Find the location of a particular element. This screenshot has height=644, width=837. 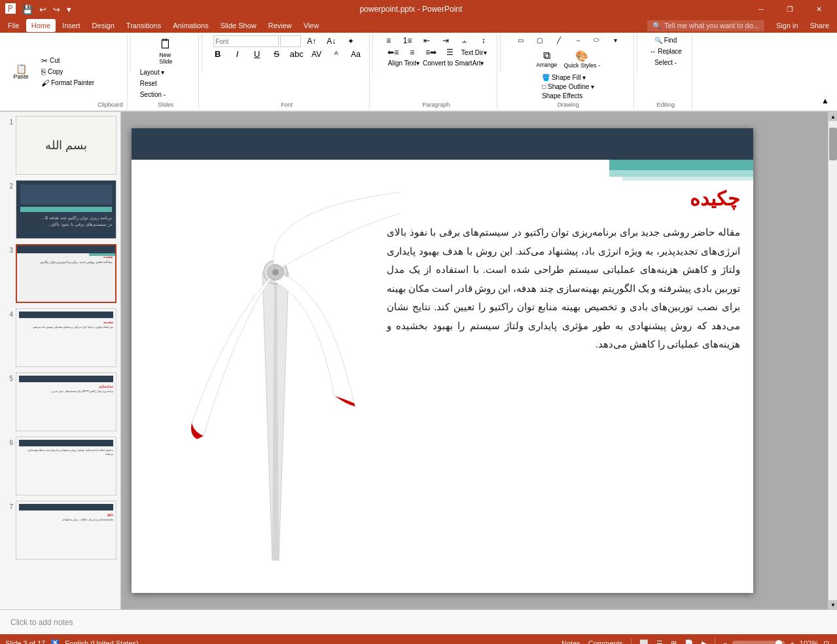

menu-slideshow: Slide Show is located at coordinates (238, 26).